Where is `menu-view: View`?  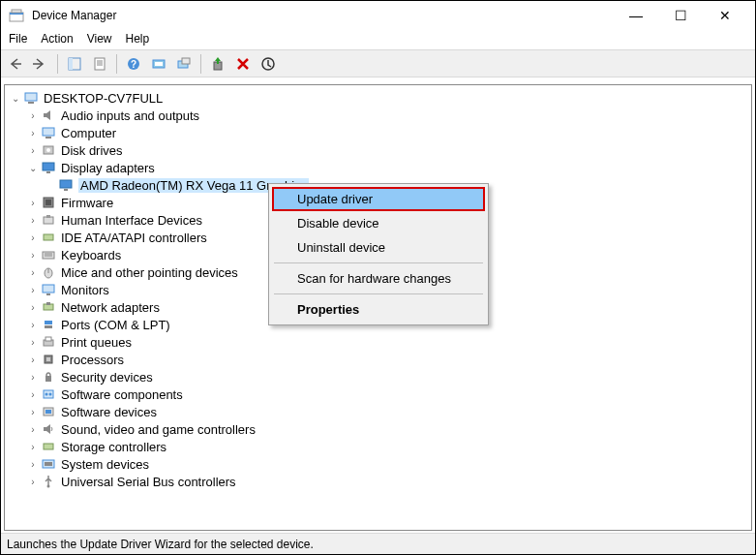 menu-view: View is located at coordinates (100, 39).